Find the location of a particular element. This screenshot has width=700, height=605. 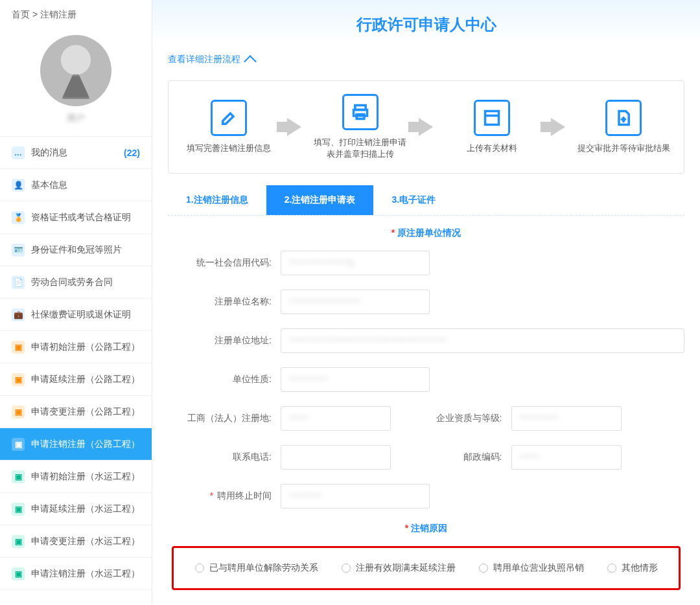

person-icon: 👤 is located at coordinates (18, 185).